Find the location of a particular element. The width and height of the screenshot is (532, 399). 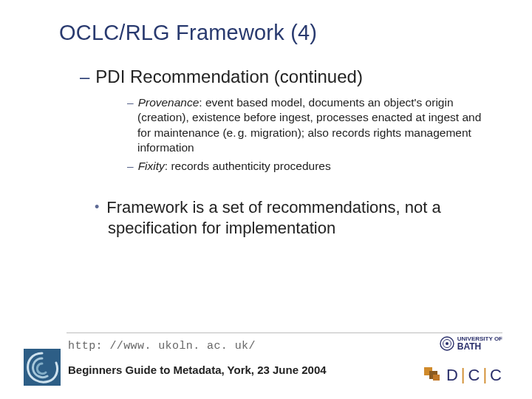

divider is located at coordinates (284, 332).